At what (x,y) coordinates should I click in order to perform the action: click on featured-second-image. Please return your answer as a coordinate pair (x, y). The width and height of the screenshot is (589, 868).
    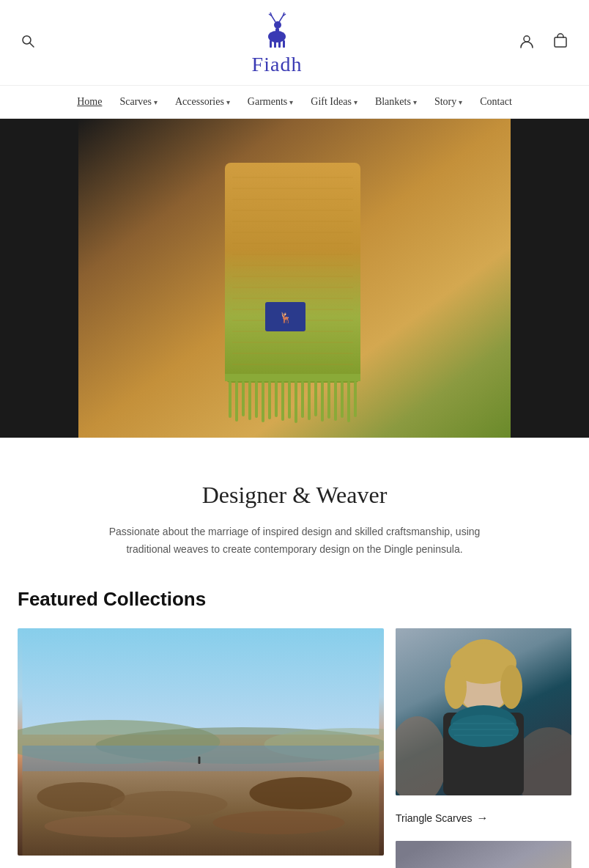
    Looking at the image, I should click on (484, 855).